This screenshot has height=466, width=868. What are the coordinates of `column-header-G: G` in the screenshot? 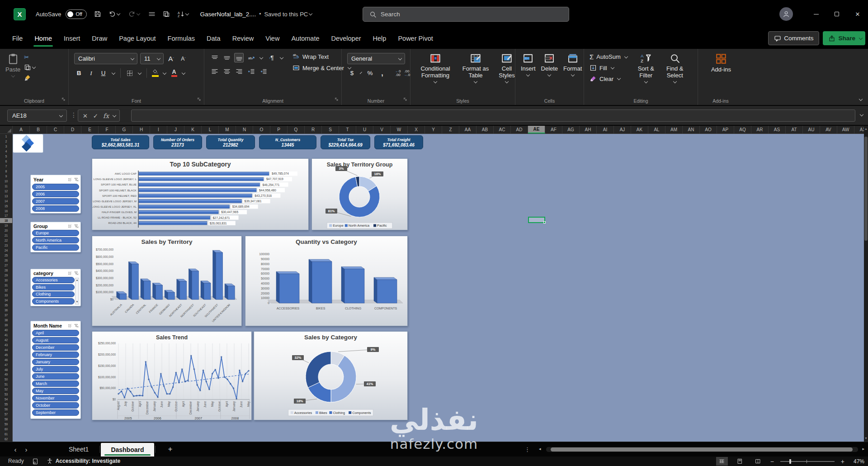 It's located at (124, 129).